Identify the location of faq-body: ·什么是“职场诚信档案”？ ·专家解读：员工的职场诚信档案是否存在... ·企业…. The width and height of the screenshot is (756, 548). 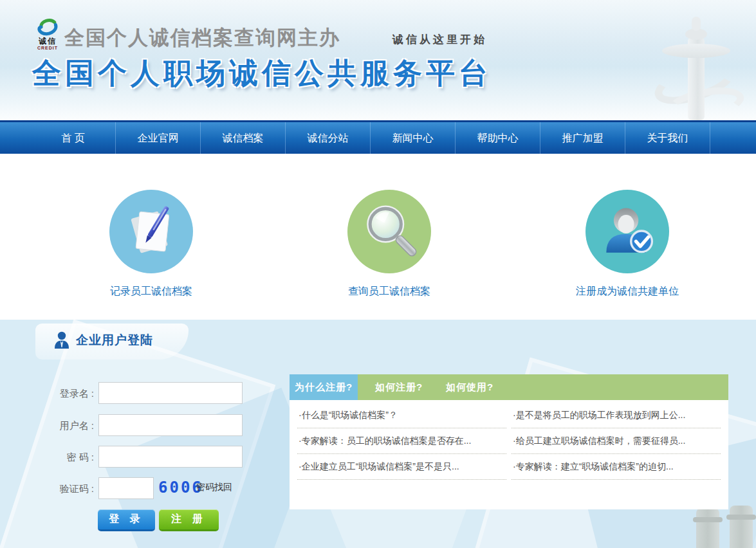
(509, 440).